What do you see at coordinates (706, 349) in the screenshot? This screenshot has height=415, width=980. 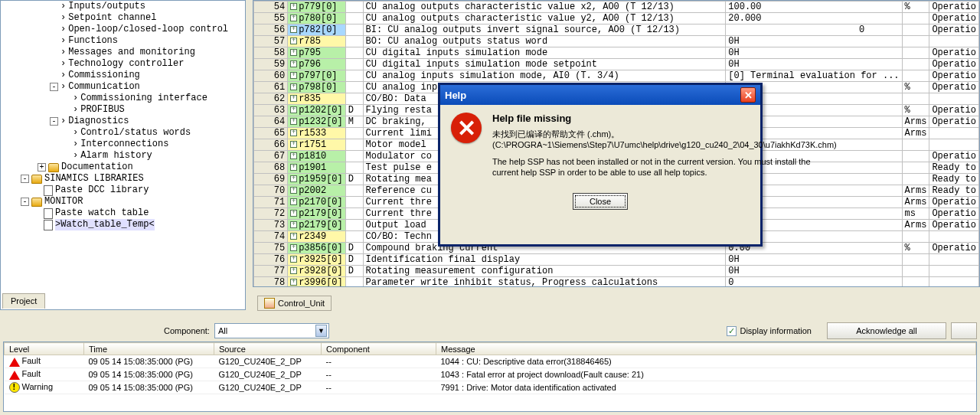 I see `alarm-header: Message` at bounding box center [706, 349].